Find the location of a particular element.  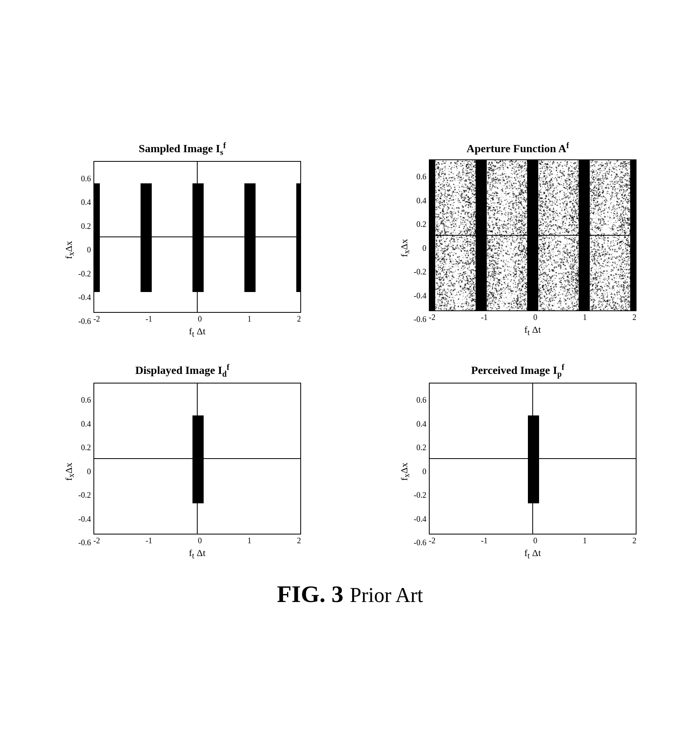

chart-box-aperture is located at coordinates (533, 235).